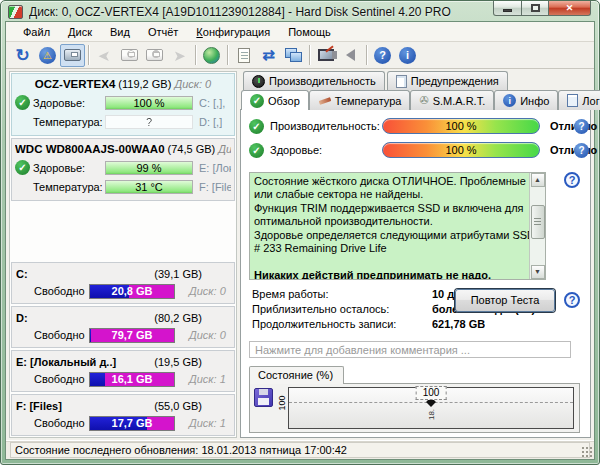 The width and height of the screenshot is (600, 465). I want to click on tab-overview: ✓ Обзор, so click(275, 100).